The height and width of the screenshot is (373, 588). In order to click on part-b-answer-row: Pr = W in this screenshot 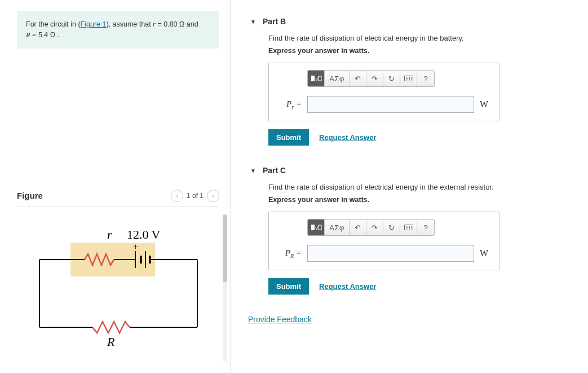, I will do `click(384, 104)`.